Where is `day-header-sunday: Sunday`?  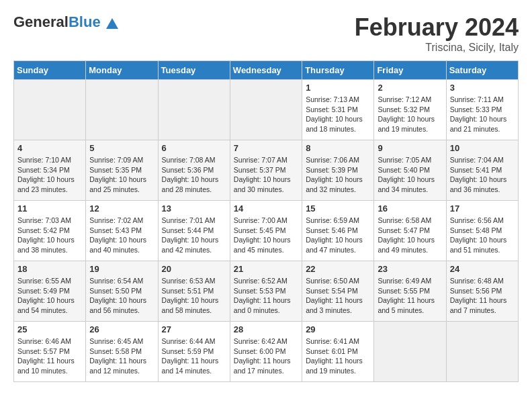
day-header-sunday: Sunday is located at coordinates (50, 71).